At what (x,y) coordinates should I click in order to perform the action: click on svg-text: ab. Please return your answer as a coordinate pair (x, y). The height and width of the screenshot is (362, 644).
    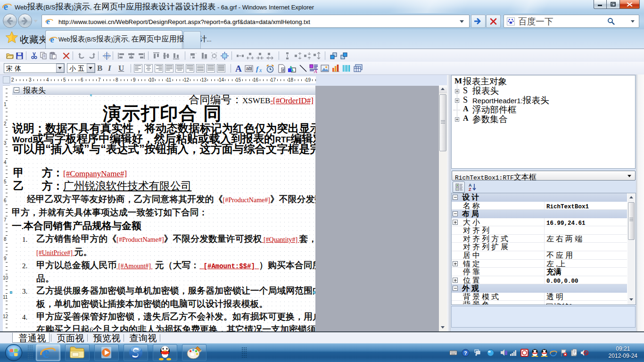
    Looking at the image, I should click on (249, 69).